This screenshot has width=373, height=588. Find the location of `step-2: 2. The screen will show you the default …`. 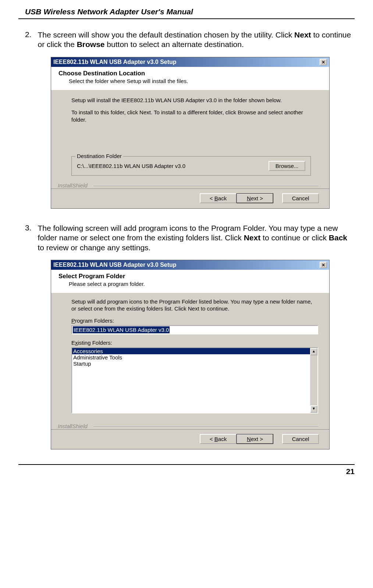

step-2: 2. The screen will show you the default … is located at coordinates (186, 40).